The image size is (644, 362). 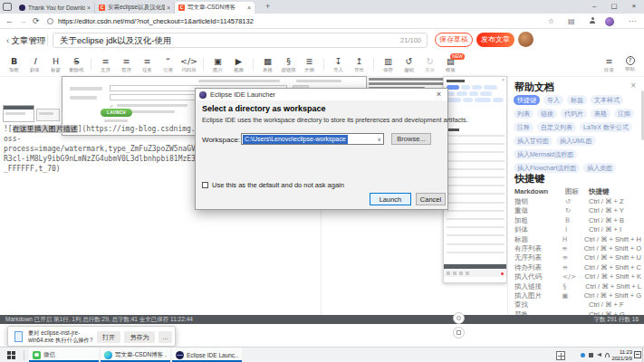 What do you see at coordinates (116, 112) in the screenshot?
I see `installer-launch-button: LAUNCH` at bounding box center [116, 112].